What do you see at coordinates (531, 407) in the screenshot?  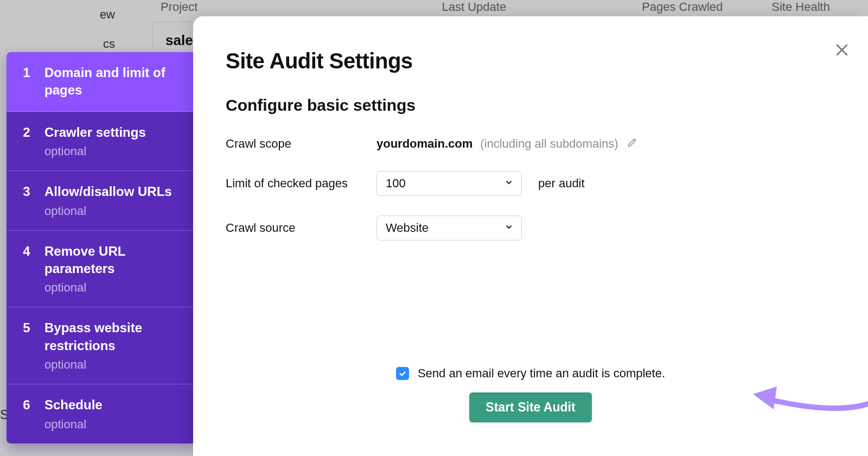 I see `start-site-audit-button: Start Site Audit` at bounding box center [531, 407].